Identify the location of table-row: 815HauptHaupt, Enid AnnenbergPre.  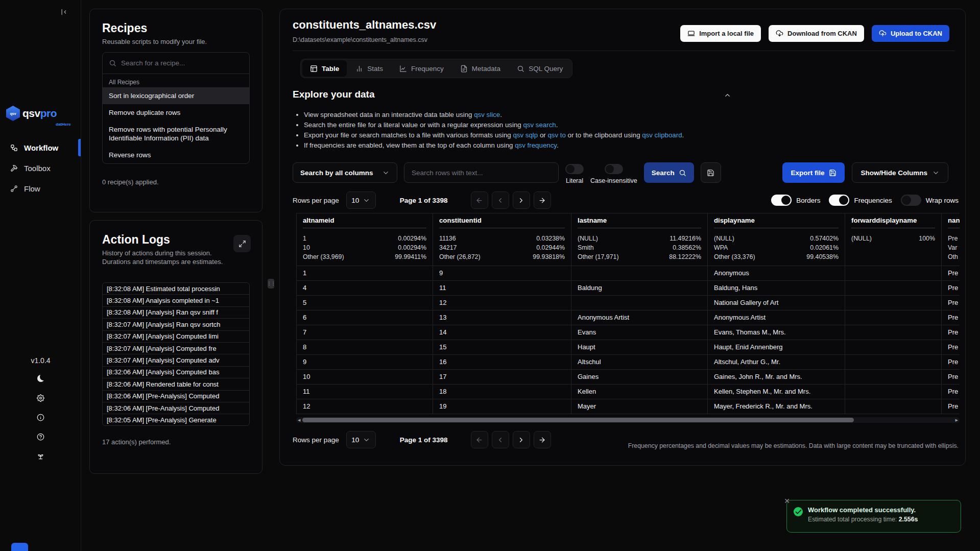
(628, 347).